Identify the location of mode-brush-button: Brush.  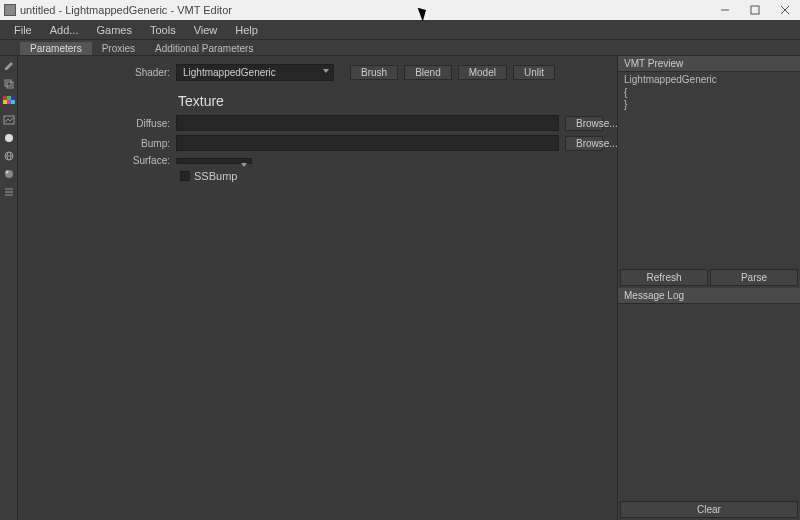
(374, 72).